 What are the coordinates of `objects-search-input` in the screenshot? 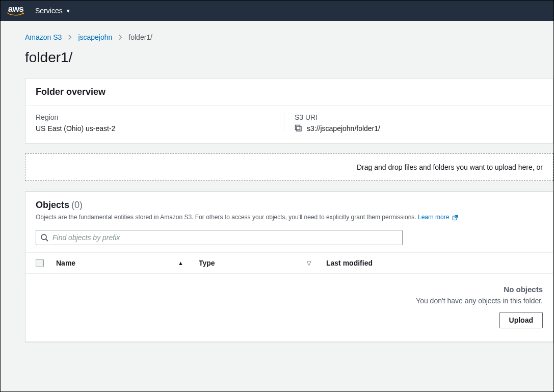 It's located at (225, 238).